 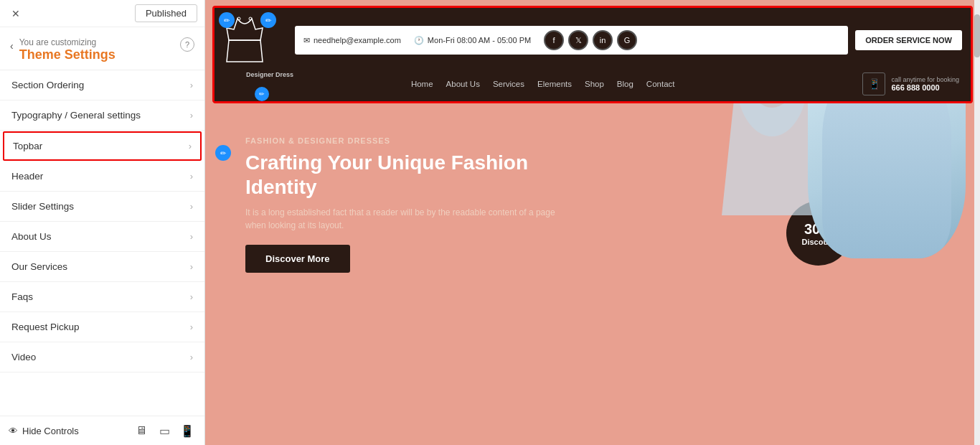 What do you see at coordinates (102, 267) in the screenshot?
I see `sidebar-item-our-services: Our Services ›` at bounding box center [102, 267].